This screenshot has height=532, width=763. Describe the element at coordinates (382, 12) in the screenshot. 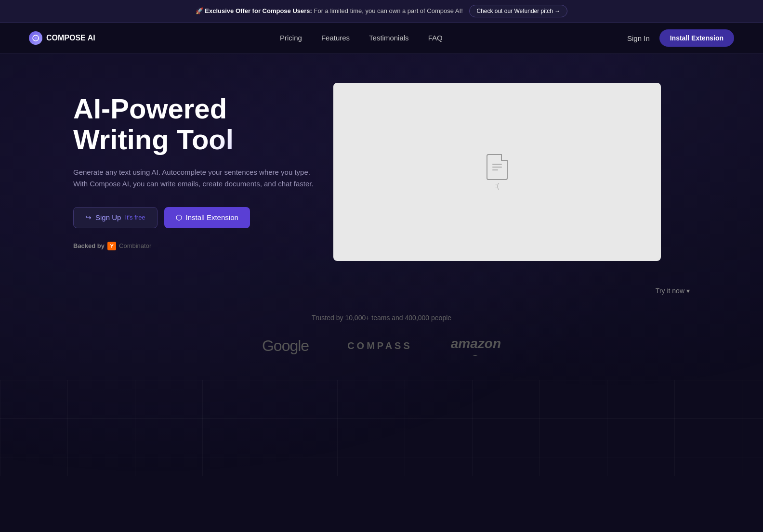

I see `announcement-bar: 🚀 Exclusive Offer for Compose Users: For…` at that location.